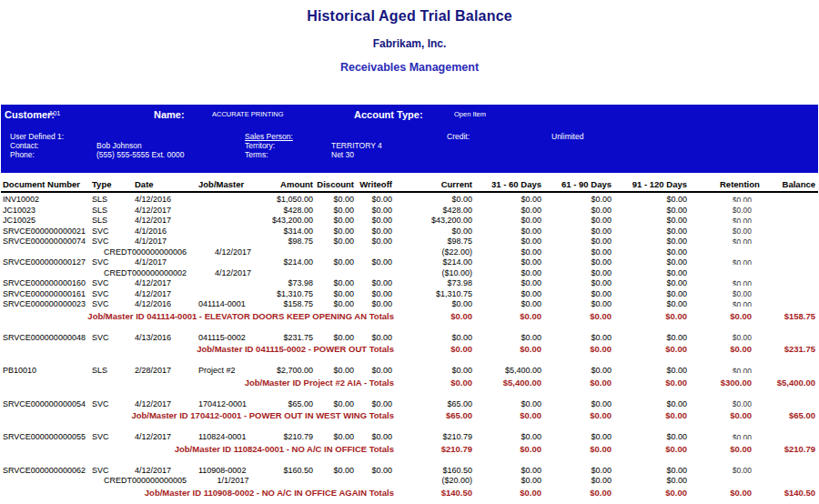 Image resolution: width=819 pixels, height=504 pixels. Describe the element at coordinates (410, 211) in the screenshot. I see `table-row: JC10023SLS4/12/2017$428.00$0.00$0.00$428…` at that location.